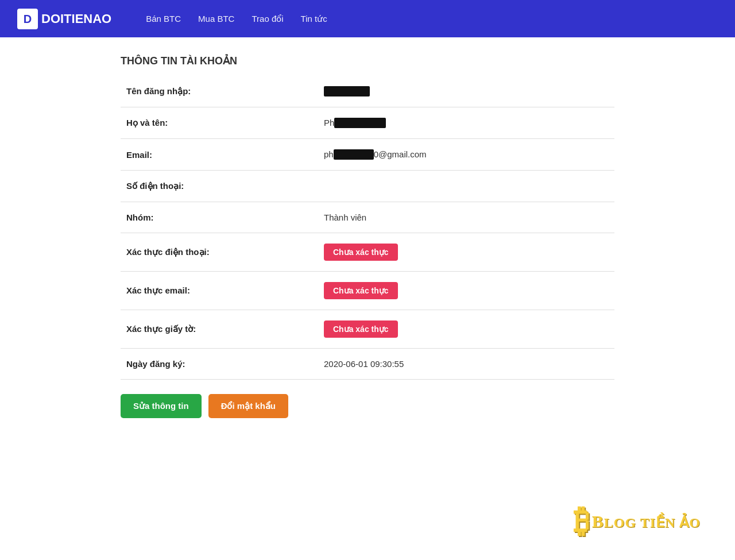 The image size is (735, 560). I want to click on field-label-email-verify: Xác thực email:, so click(219, 291).